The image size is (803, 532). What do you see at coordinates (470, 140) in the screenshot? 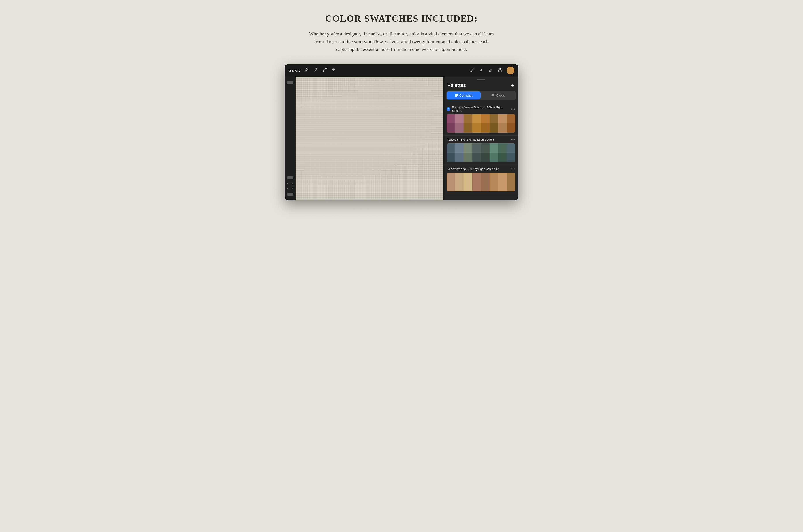
I see `palette-name-row: Houses on the River by Egon Schiele` at bounding box center [470, 140].